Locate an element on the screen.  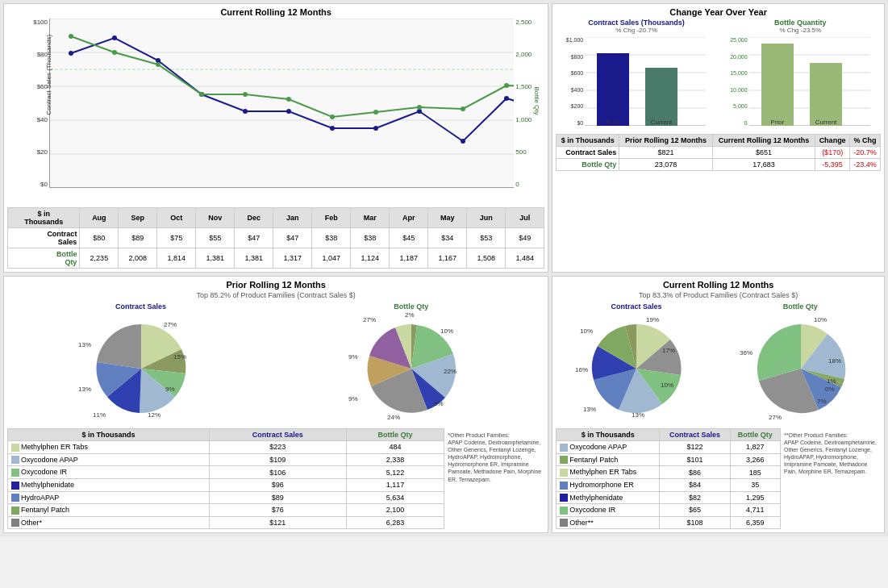
list-item: Oxycodone IR $1065,122 is located at coordinates (226, 473).